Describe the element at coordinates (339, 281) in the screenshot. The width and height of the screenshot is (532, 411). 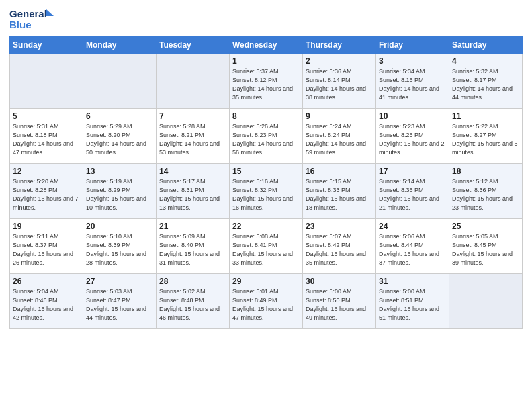
I see `day-number: 30` at that location.